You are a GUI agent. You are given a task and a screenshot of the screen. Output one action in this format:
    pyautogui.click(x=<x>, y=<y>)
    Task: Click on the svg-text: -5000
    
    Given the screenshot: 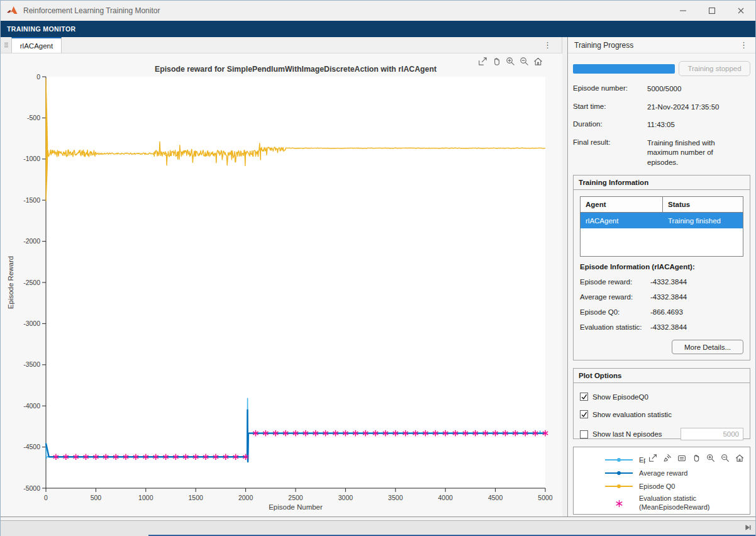 What is the action you would take?
    pyautogui.click(x=31, y=488)
    